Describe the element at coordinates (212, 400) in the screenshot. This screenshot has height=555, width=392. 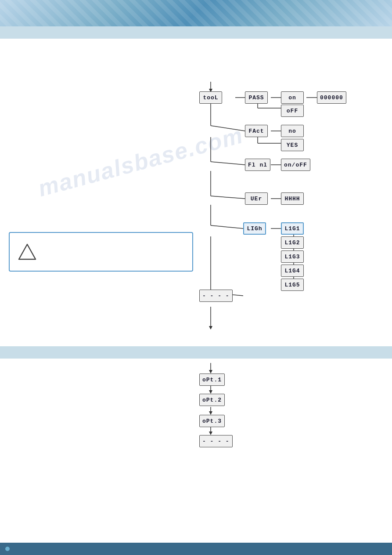
I see `opt2-node: oPt.2` at that location.